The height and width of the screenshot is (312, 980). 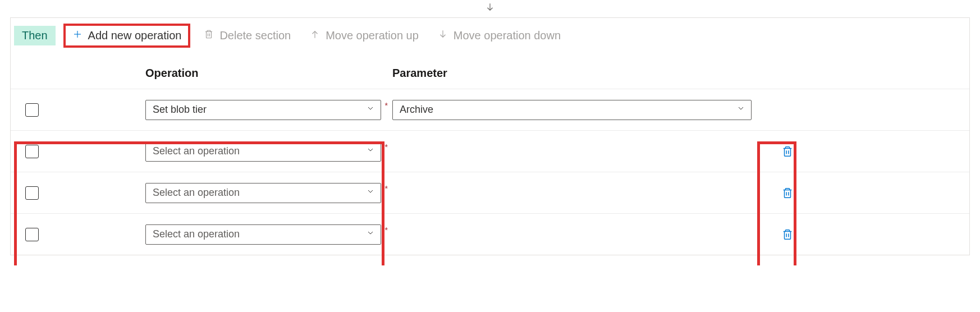 I want to click on header-parameter: Parameter, so click(x=420, y=73).